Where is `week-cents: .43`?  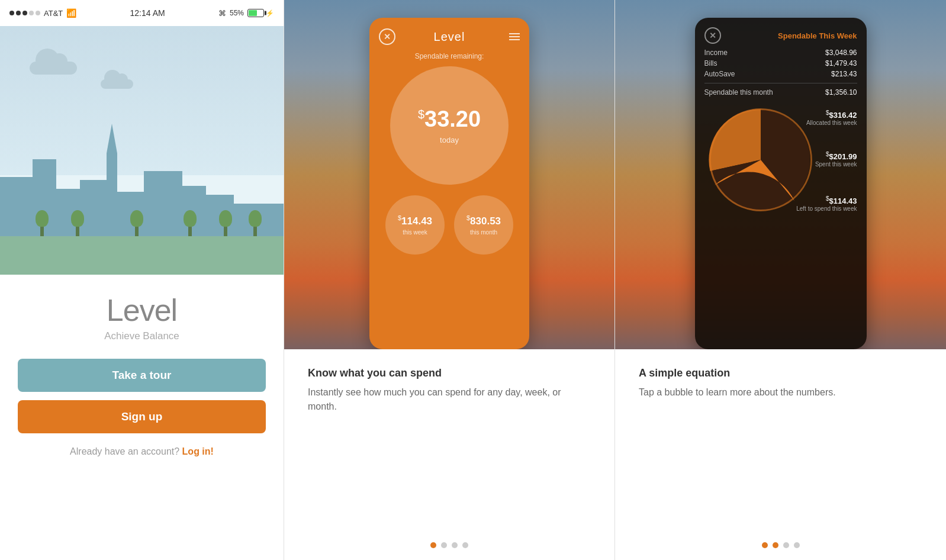 week-cents: .43 is located at coordinates (425, 220).